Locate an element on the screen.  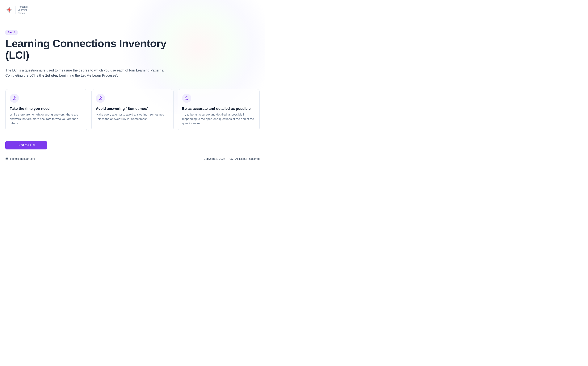
logo-divider is located at coordinates (16, 10).